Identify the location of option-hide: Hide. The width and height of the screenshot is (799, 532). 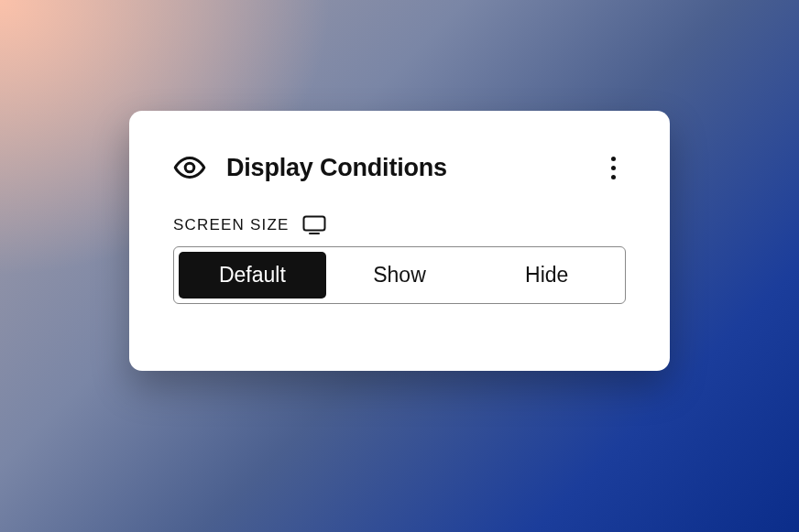
(546, 275).